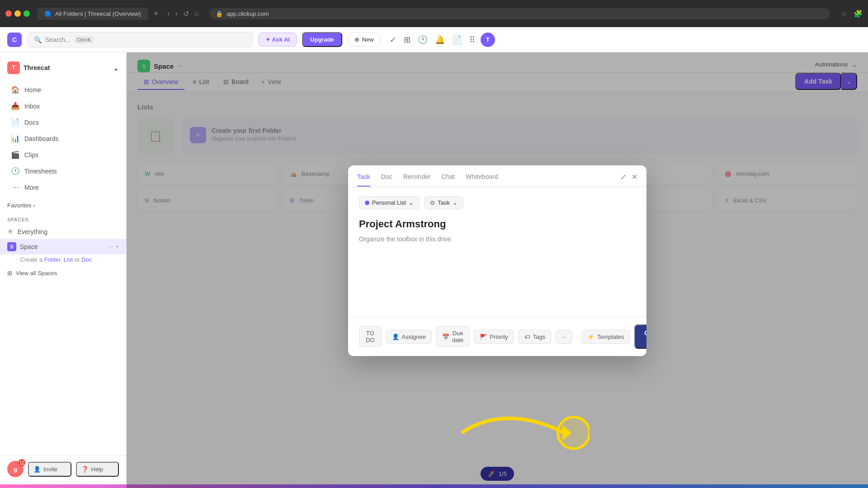 The height and width of the screenshot is (488, 868). What do you see at coordinates (14, 40) in the screenshot?
I see `app-logo: C` at bounding box center [14, 40].